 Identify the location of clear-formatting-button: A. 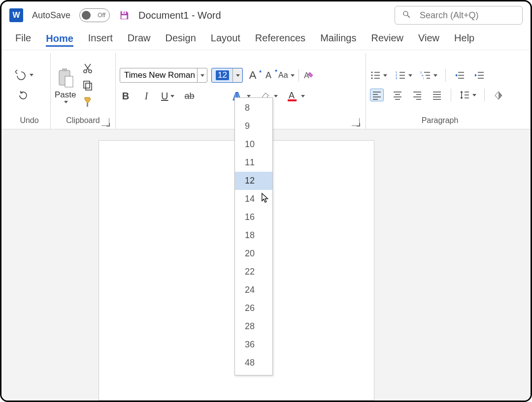
(309, 75).